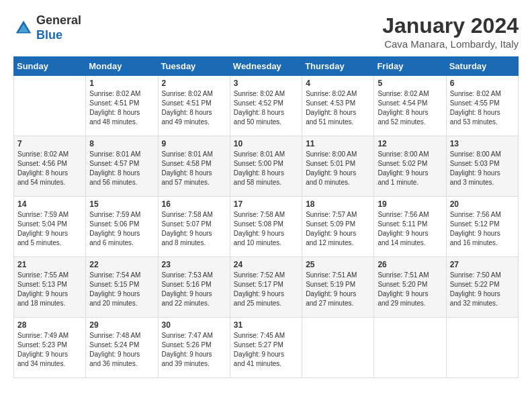  What do you see at coordinates (410, 265) in the screenshot?
I see `day-number: 26` at bounding box center [410, 265].